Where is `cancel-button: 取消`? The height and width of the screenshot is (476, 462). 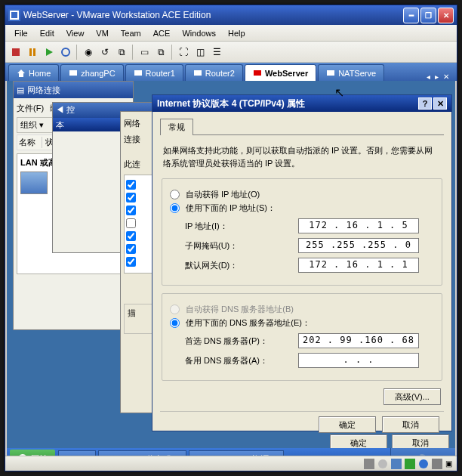 cancel-button: 取消 is located at coordinates (411, 425).